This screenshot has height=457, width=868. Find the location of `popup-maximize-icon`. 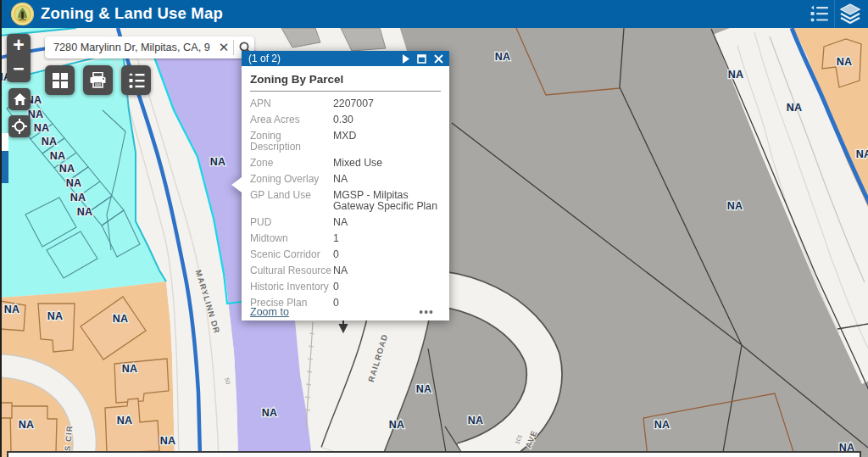

popup-maximize-icon is located at coordinates (422, 59).